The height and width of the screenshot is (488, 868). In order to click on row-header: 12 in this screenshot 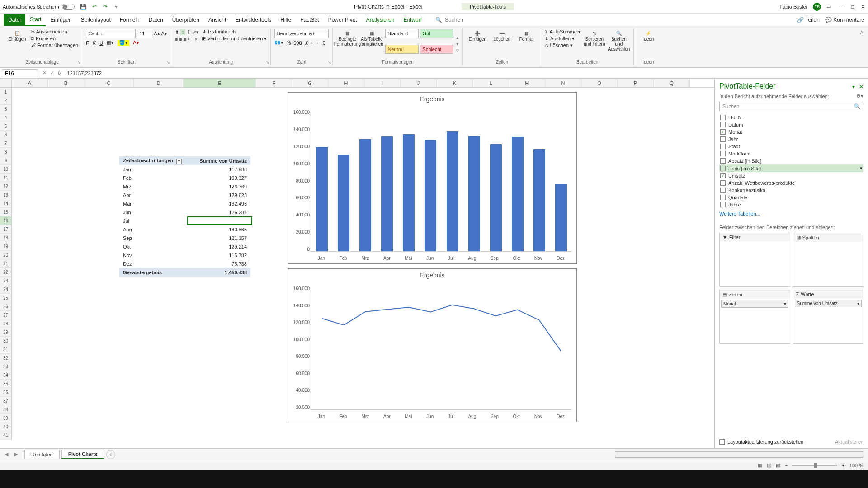, I will do `click(5, 186)`.